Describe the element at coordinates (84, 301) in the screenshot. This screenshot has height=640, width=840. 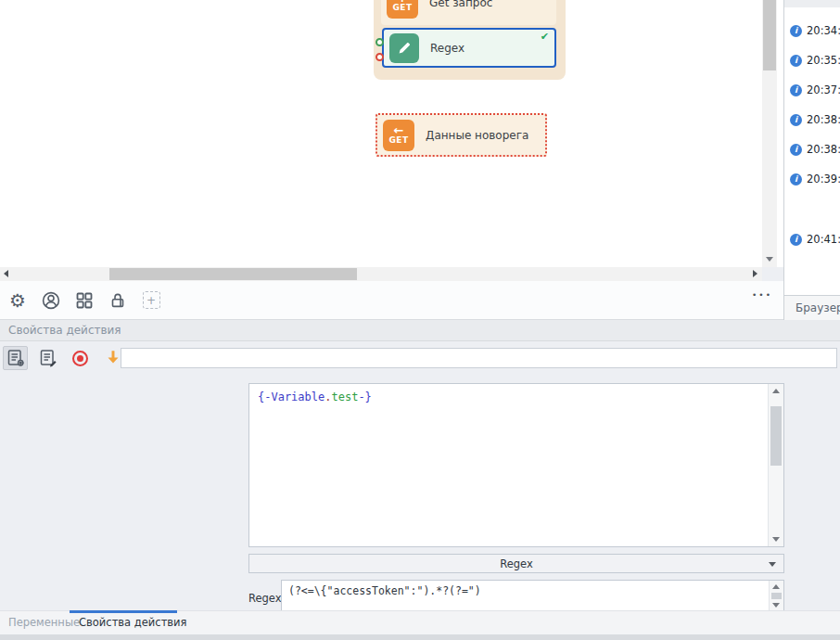
I see `grid-icon` at that location.